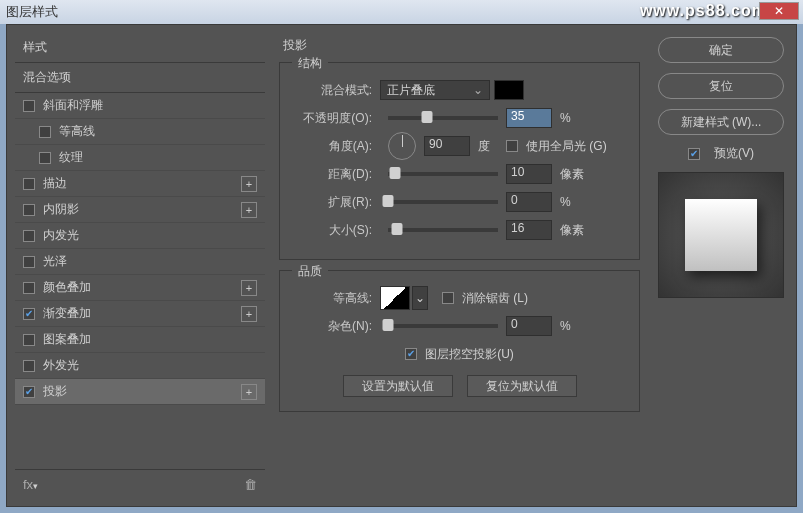 The height and width of the screenshot is (513, 803). Describe the element at coordinates (443, 230) in the screenshot. I see `size-slider` at that location.